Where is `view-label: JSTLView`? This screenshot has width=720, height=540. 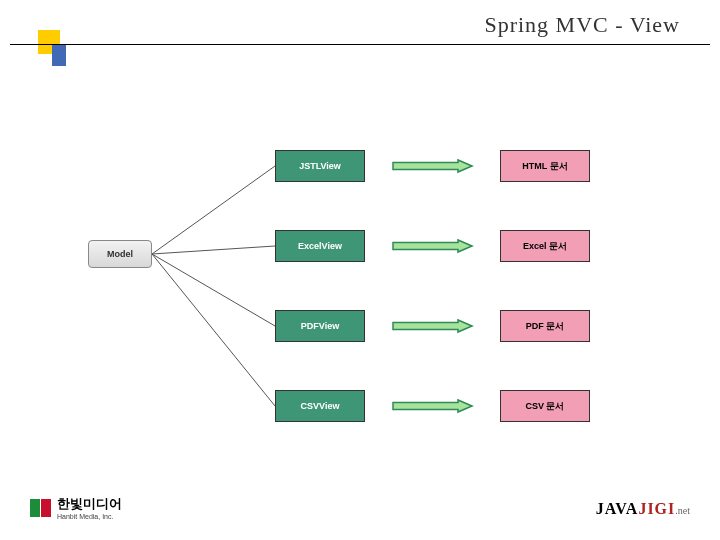
view-label: JSTLView is located at coordinates (320, 166).